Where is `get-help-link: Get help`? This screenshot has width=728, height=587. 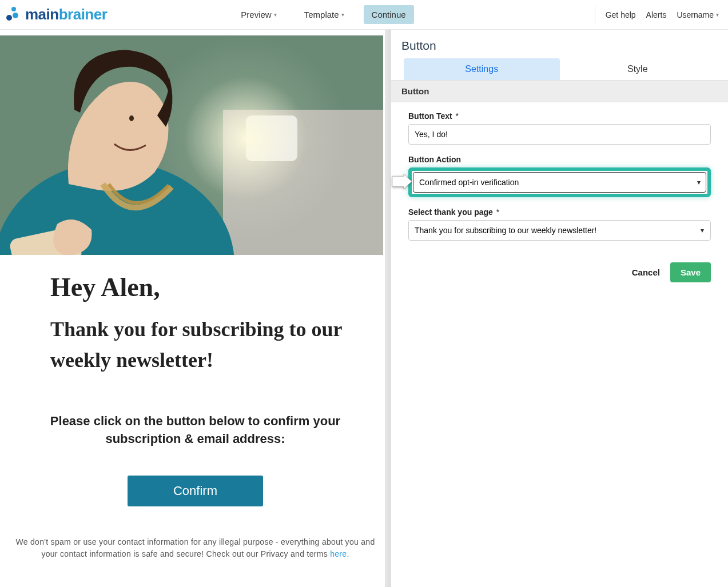 get-help-link: Get help is located at coordinates (621, 15).